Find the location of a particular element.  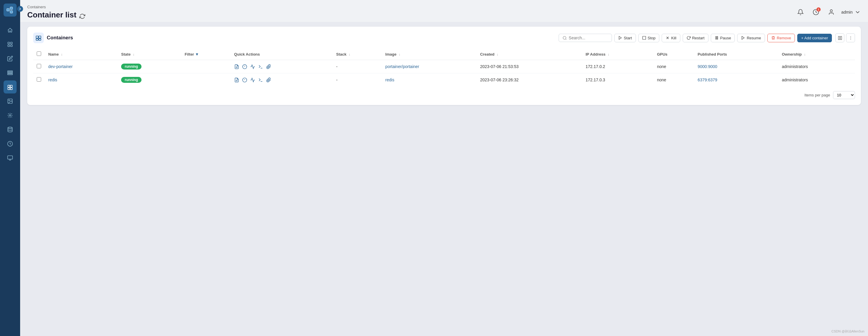

state-badge: running is located at coordinates (131, 80).